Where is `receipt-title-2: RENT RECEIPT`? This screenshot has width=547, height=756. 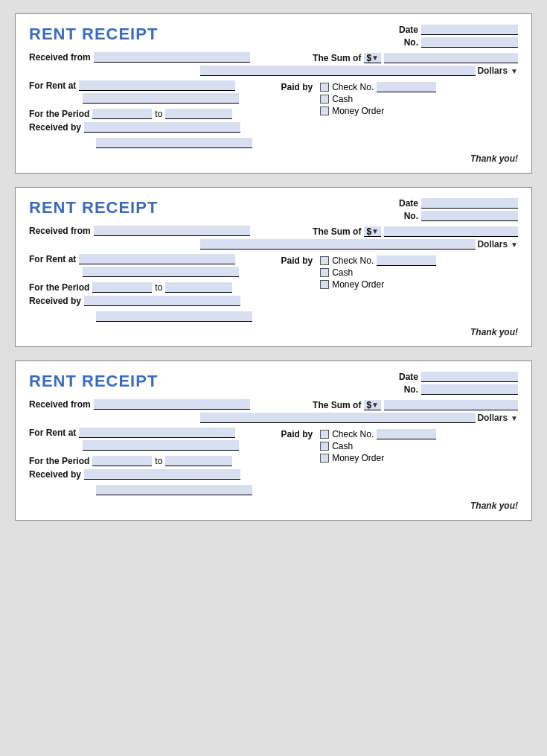
receipt-title-2: RENT RECEIPT is located at coordinates (213, 208).